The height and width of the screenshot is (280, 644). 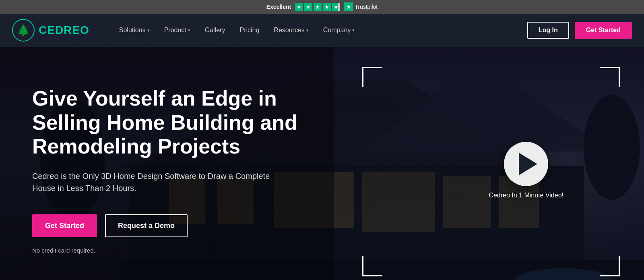 I want to click on nav-item-resources: Resources ▾, so click(x=291, y=30).